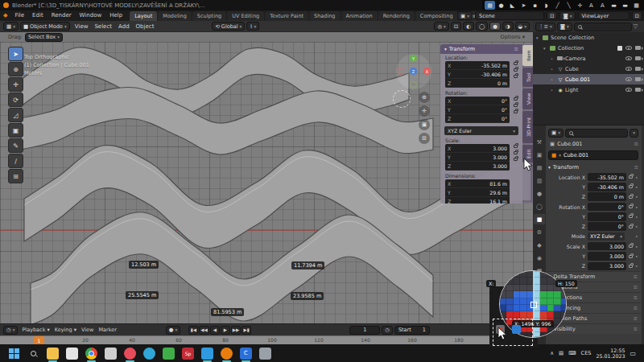 The width and height of the screenshot is (644, 362). What do you see at coordinates (193, 330) in the screenshot?
I see `jump-to-start-button: ▮◀` at bounding box center [193, 330].